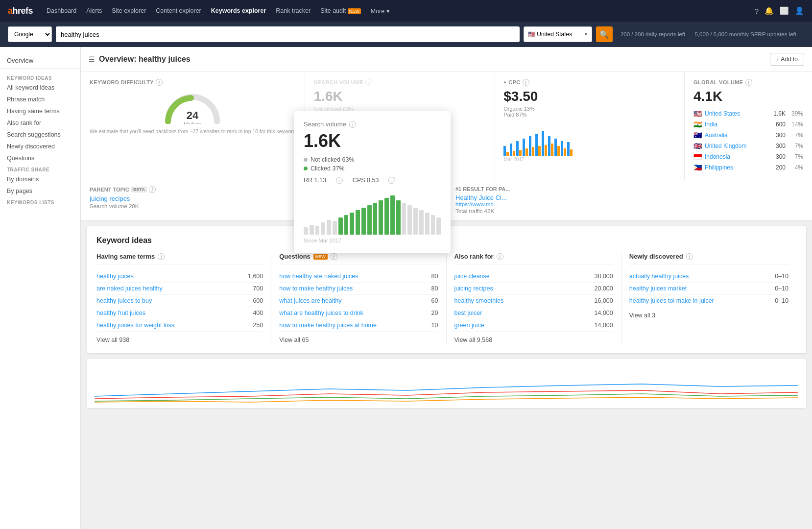 Image resolution: width=812 pixels, height=529 pixels. Describe the element at coordinates (168, 325) in the screenshot. I see `kw-link-weight-loss: healthy juices for weight loss` at that location.